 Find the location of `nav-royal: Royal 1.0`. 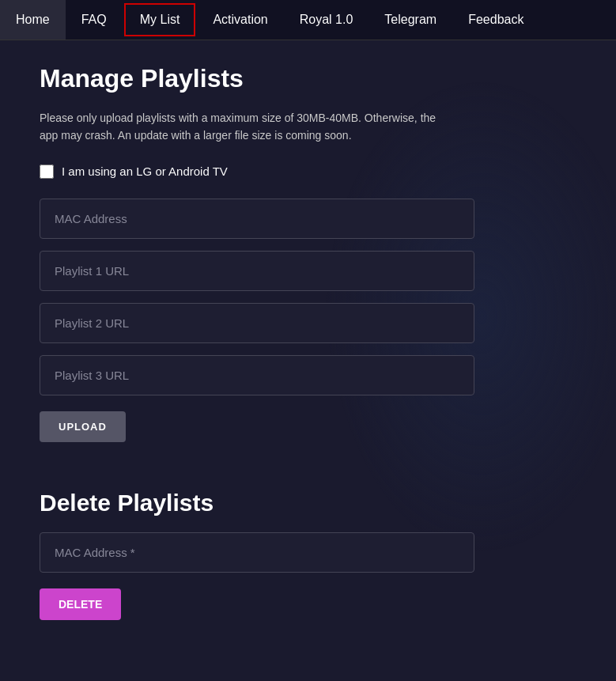

nav-royal: Royal 1.0 is located at coordinates (327, 20).